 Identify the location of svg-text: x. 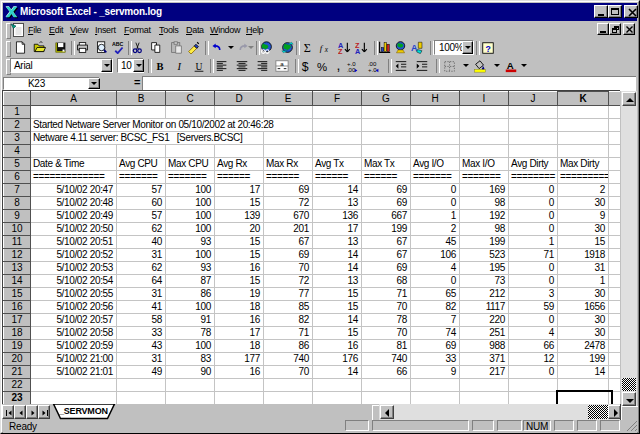
(326, 50).